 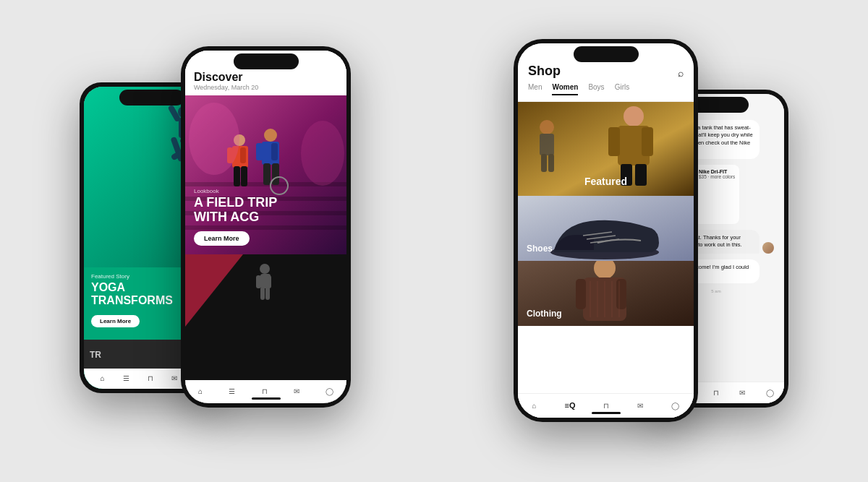 What do you see at coordinates (681, 73) in the screenshot?
I see `shop-search-icon: ⌕` at bounding box center [681, 73].